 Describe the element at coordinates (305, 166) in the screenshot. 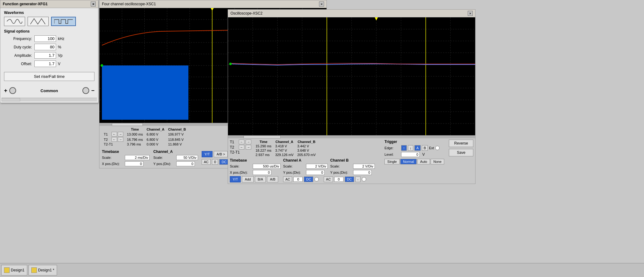

I see `scope2-cha-scale-row: Scale:` at that location.